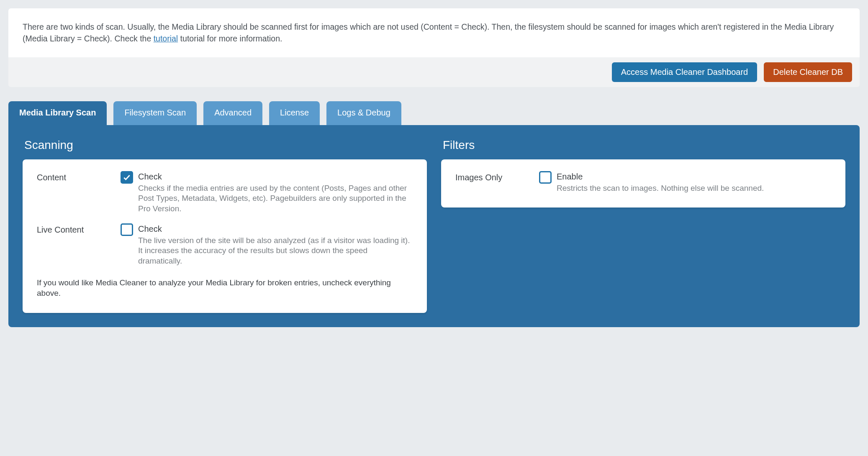 The height and width of the screenshot is (456, 868). I want to click on delete-cleaner-db-button: Delete Cleaner DB, so click(808, 72).